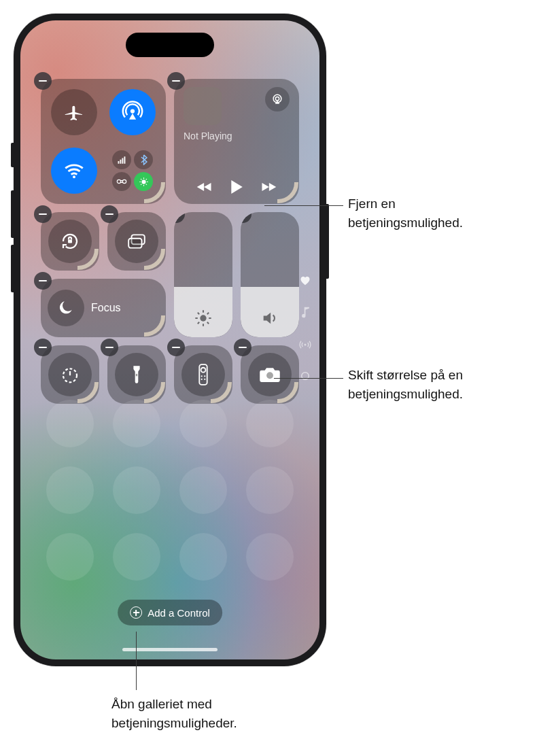 The height and width of the screenshot is (756, 539). Describe the element at coordinates (203, 275) in the screenshot. I see `brightness-slider` at that location.